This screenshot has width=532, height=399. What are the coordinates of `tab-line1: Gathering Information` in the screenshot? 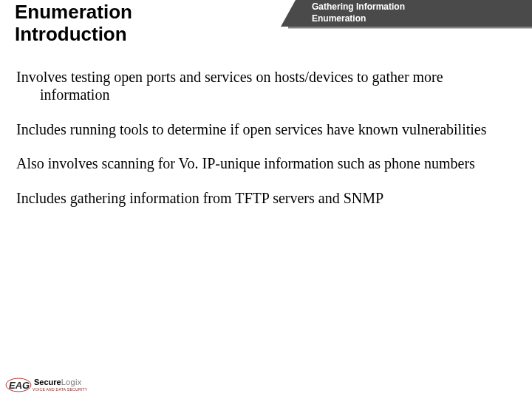 It's located at (358, 7).